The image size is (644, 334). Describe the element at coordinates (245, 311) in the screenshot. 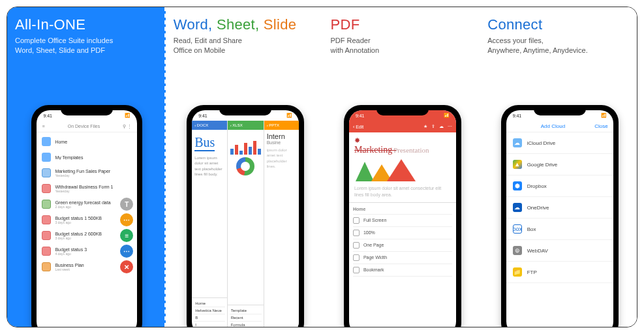

I see `tab-template: Template` at that location.